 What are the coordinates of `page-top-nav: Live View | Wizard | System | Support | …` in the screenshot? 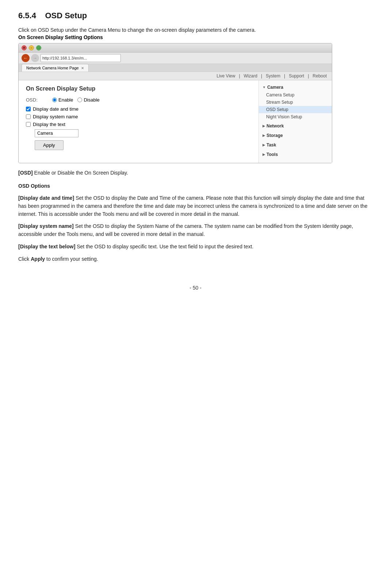 It's located at (175, 76).